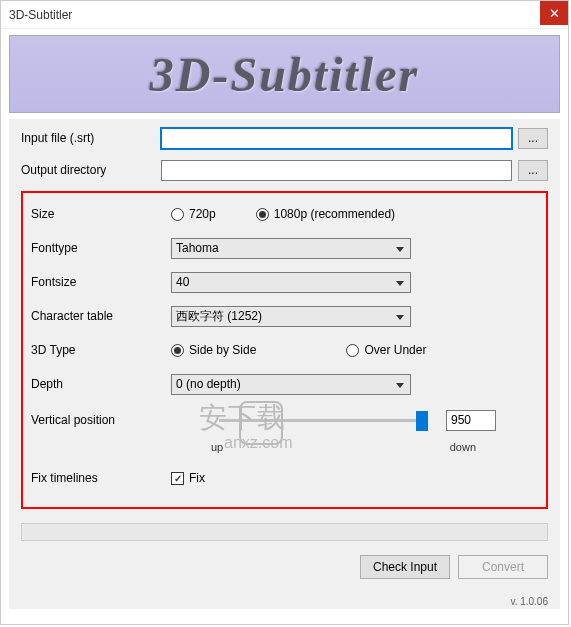  What do you see at coordinates (284, 248) in the screenshot?
I see `fonttype-row: Fonttype Tahoma` at bounding box center [284, 248].